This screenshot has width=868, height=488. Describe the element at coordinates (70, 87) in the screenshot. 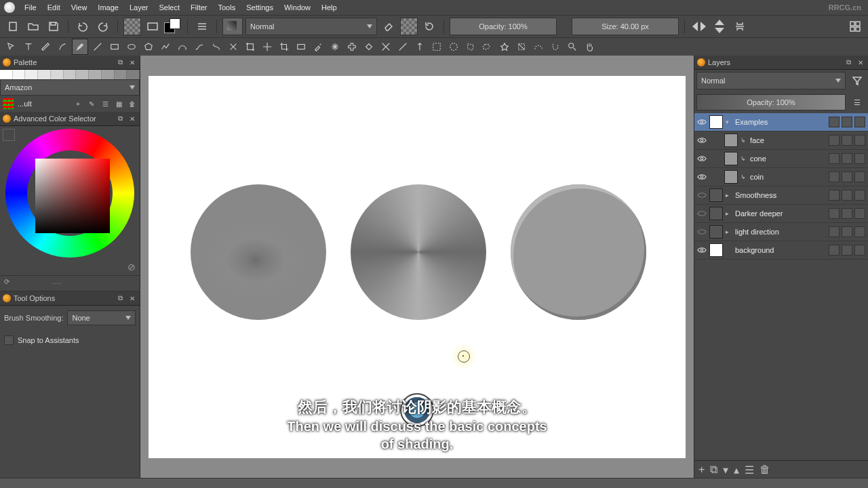

I see `palette-preset-select: Amazon` at that location.